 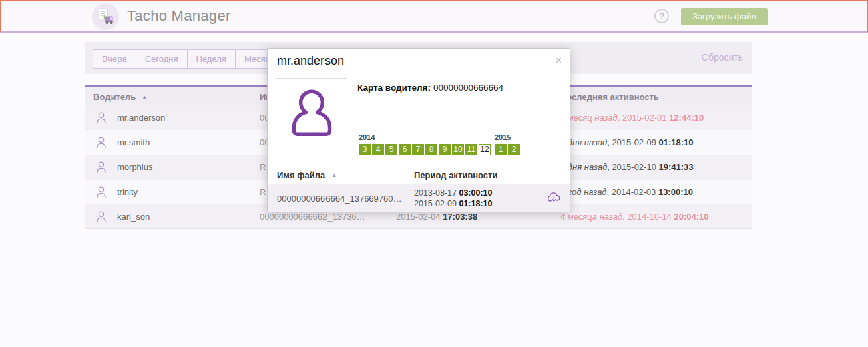 What do you see at coordinates (434, 16) in the screenshot?
I see `app-header: Tacho Manager ? Загрузить файл` at bounding box center [434, 16].